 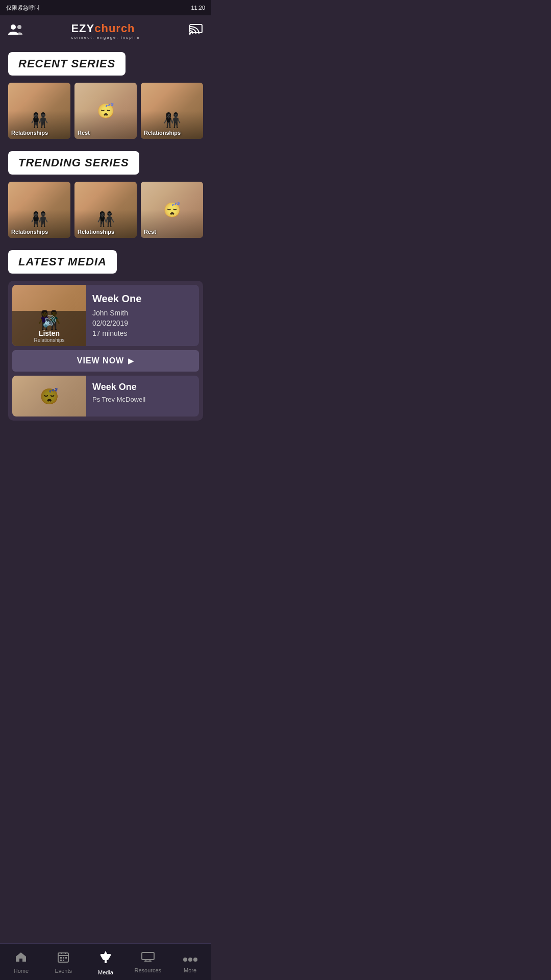 I want to click on trending-series-grid: Relationships Relationships Rest, so click(x=106, y=210).